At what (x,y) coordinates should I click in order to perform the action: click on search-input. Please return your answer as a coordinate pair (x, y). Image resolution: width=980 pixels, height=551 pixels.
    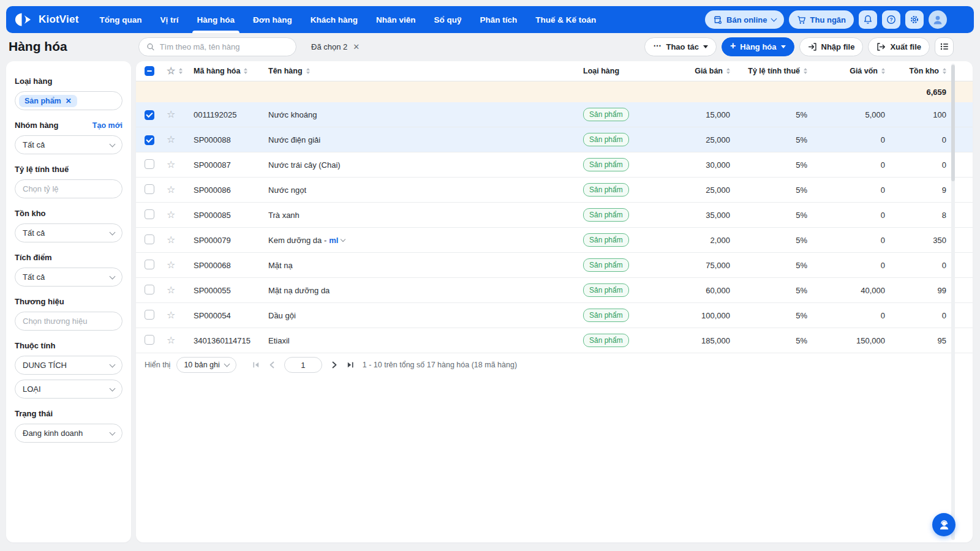
    Looking at the image, I should click on (224, 47).